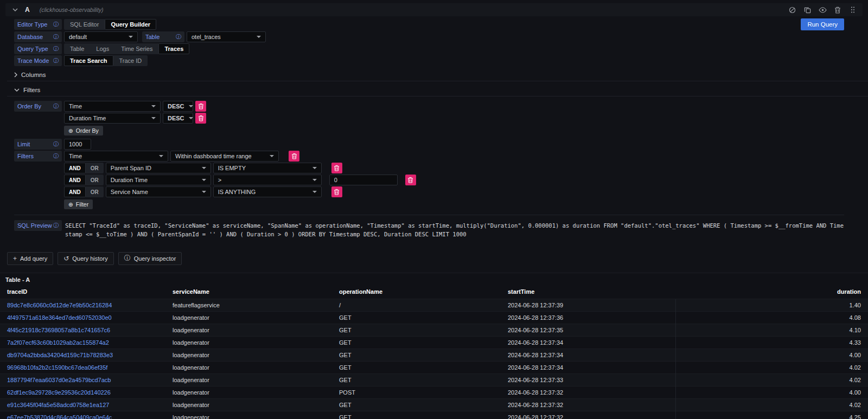  Describe the element at coordinates (58, 405) in the screenshot. I see `trace-id-link: e91c3645f04fa5e58adcd0758e1ea127` at that location.